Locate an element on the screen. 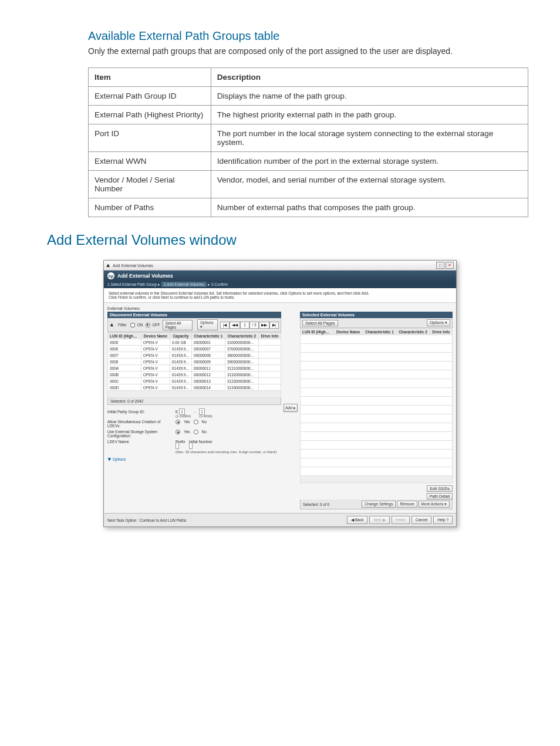 The height and width of the screenshot is (746, 560). grid-cell: 0007 is located at coordinates (124, 356).